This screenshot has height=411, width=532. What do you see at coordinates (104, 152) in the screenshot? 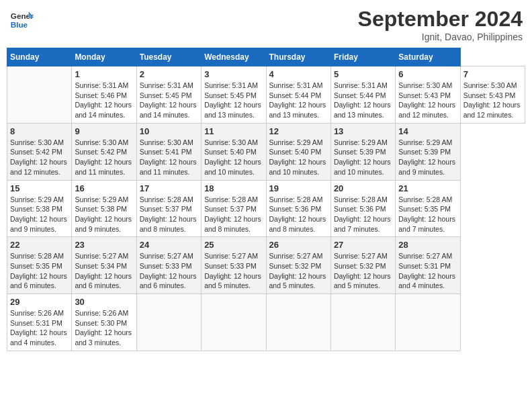
I see `calendar-cell: 9Sunrise: 5:30 AM Sunset: 5:42 PM Daylig…` at bounding box center [104, 152].